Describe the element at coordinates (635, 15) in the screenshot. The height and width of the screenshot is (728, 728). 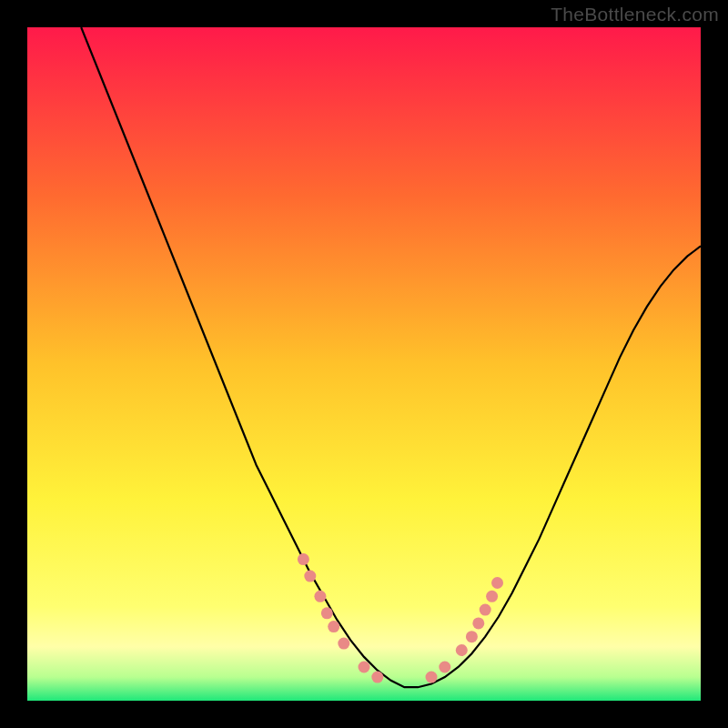
I see `watermark-text: TheBottleneck.com` at that location.